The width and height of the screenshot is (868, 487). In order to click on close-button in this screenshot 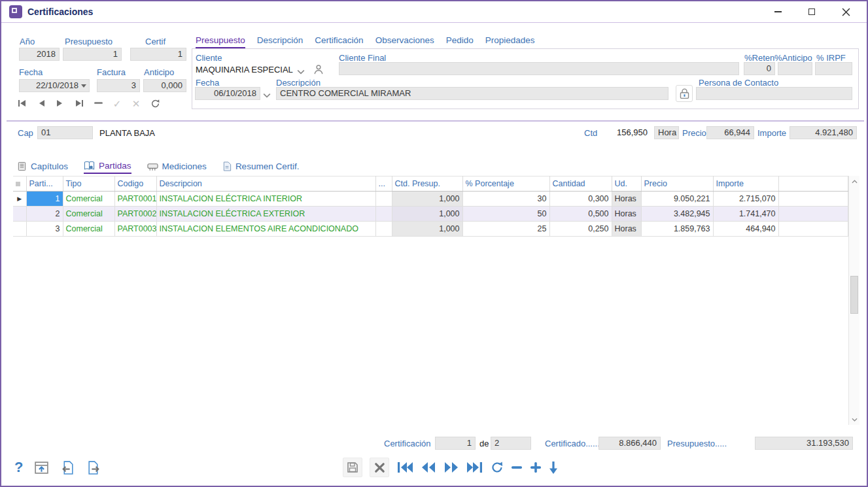, I will do `click(846, 12)`.